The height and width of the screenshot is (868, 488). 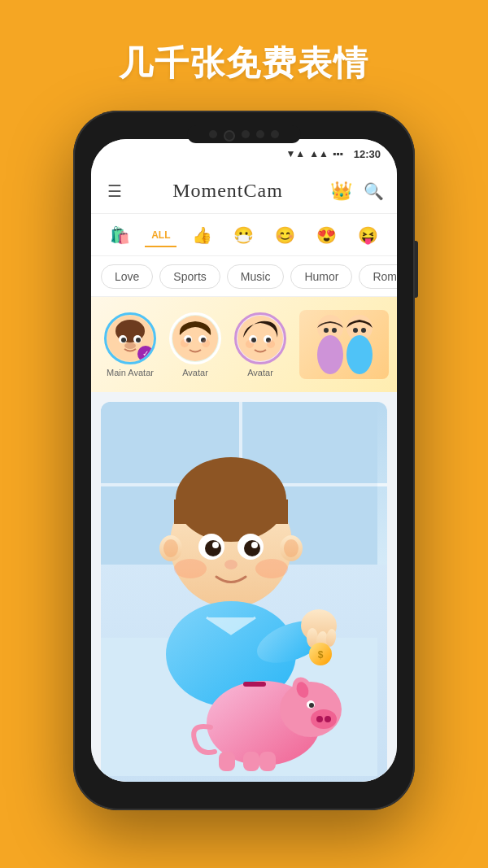 I want to click on category-icon-bag: 🛍️, so click(x=120, y=235).